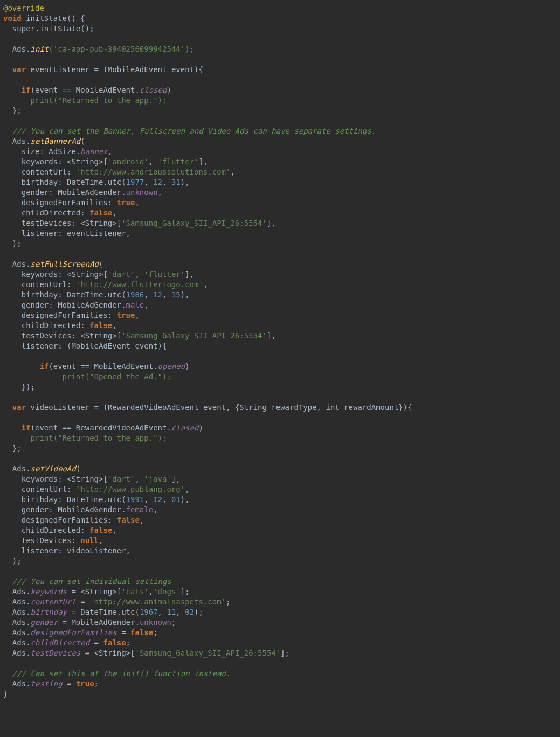 This screenshot has width=560, height=737. I want to click on y1967: 1967, so click(149, 612).